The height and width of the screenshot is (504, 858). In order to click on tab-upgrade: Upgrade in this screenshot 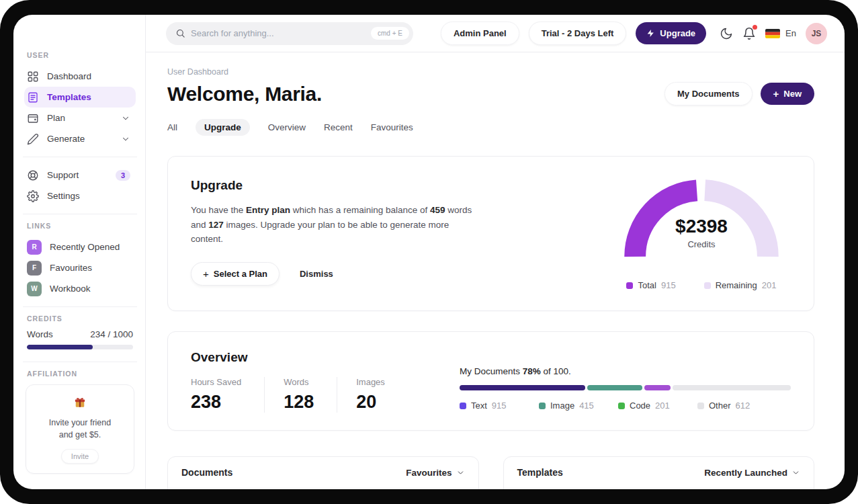, I will do `click(223, 128)`.